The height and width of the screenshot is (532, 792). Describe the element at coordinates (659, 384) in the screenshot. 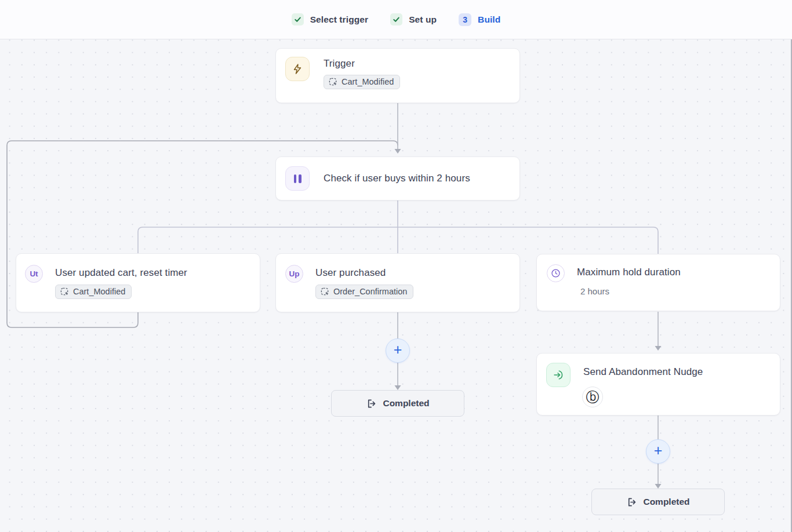

I see `node-send-nudge: Send Abandonment Nudge ⓑ` at that location.